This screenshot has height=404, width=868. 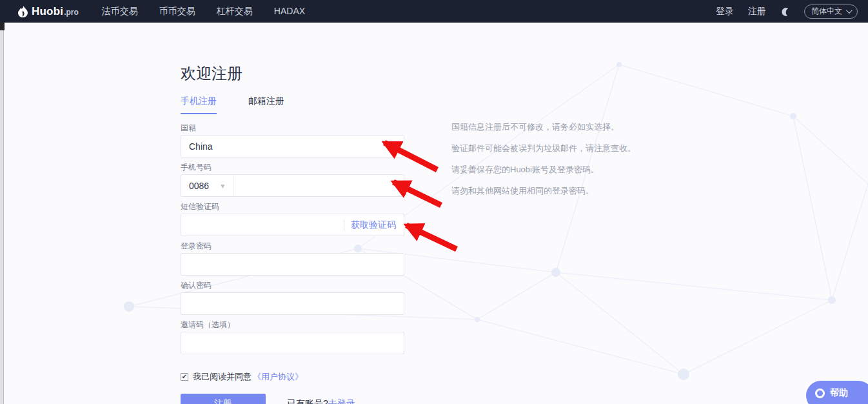 I want to click on confirm-password-input, so click(x=293, y=303).